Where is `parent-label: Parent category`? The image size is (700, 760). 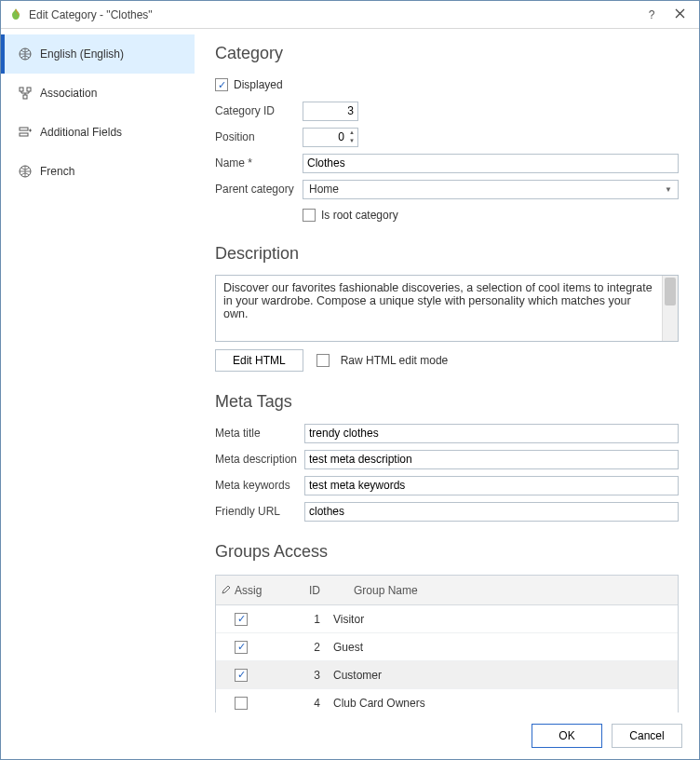
parent-label: Parent category is located at coordinates (259, 189).